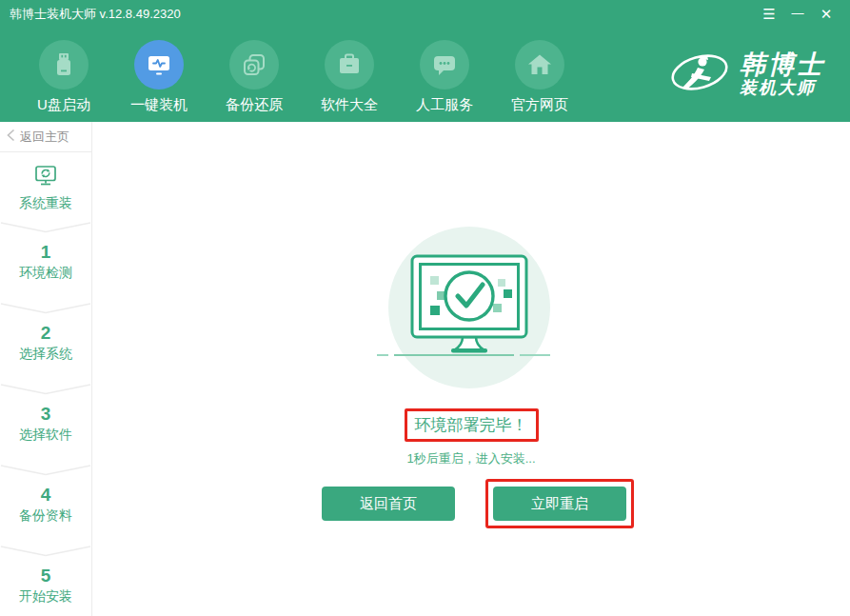  I want to click on chevron-left-icon, so click(11, 137).